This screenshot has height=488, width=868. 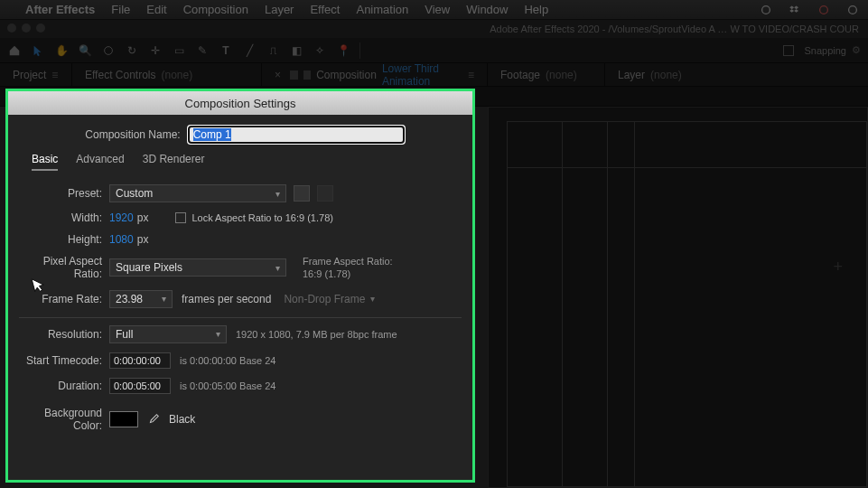 What do you see at coordinates (262, 218) in the screenshot?
I see `lock-aspect-label: Lock Aspect Ratio to 16:9 (1.78)` at bounding box center [262, 218].